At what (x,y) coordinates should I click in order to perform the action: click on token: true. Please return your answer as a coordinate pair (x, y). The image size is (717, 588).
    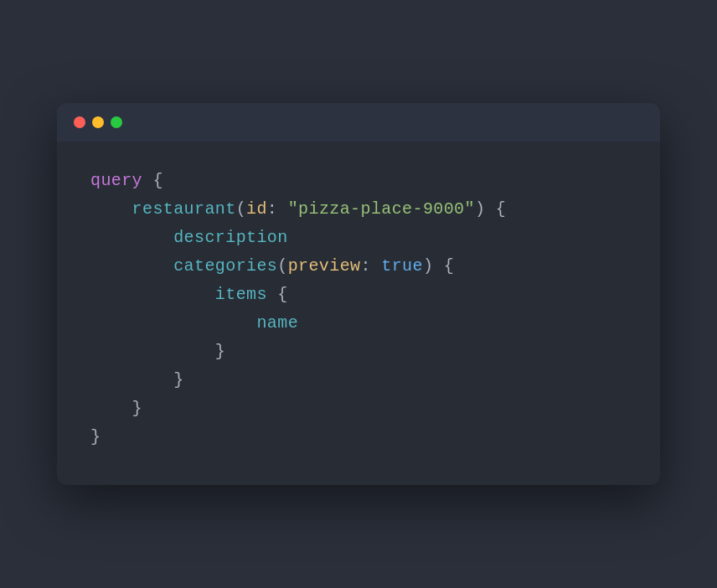
    Looking at the image, I should click on (402, 266).